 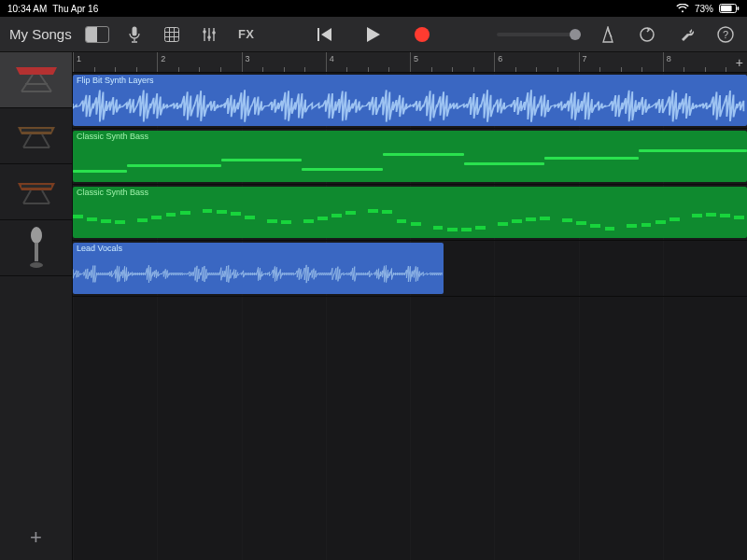 What do you see at coordinates (422, 35) in the screenshot?
I see `record-button` at bounding box center [422, 35].